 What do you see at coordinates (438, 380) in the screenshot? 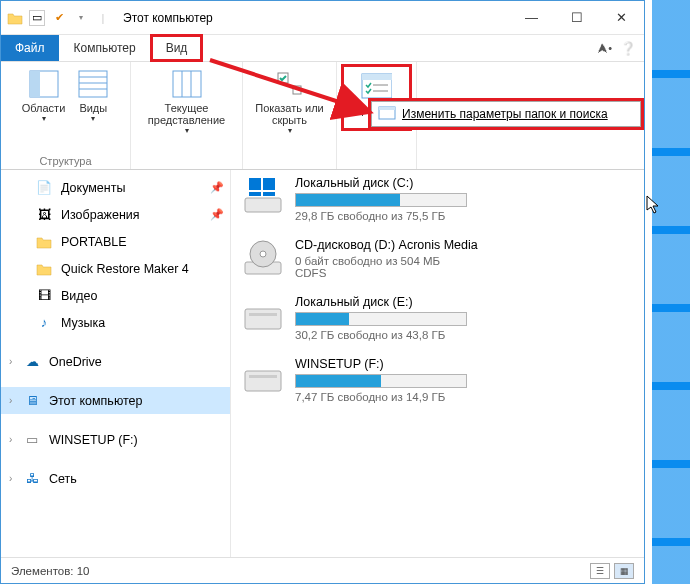
I see `drive-f: WINSETUP (F:) 7,47 ГБ свободно из 14,9 Г…` at bounding box center [438, 380].